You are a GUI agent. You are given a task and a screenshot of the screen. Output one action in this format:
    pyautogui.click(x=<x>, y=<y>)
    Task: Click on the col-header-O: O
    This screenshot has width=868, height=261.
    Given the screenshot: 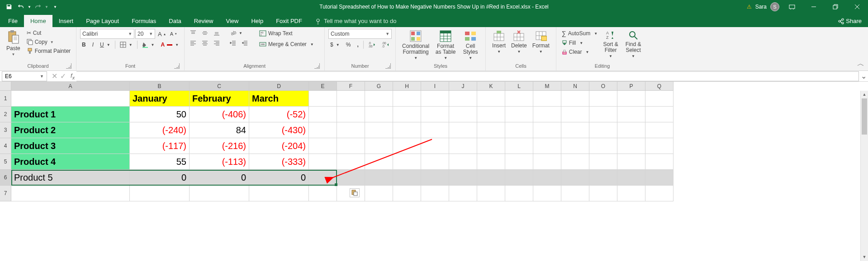 What is the action you would take?
    pyautogui.click(x=603, y=86)
    